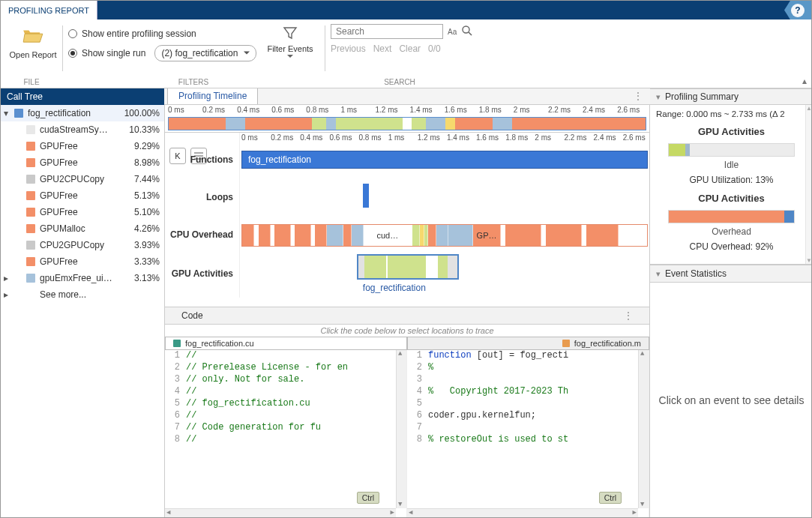  I want to click on code-line: 6coder.gpu.kernelfun;, so click(528, 416).